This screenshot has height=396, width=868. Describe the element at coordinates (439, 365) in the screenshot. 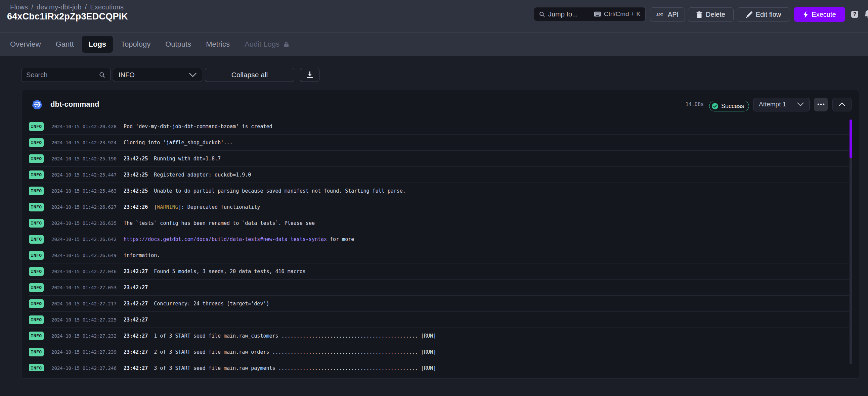

I see `log-row: INFO 2024-10-15 01:42:27.246 23:42:27 3 …` at that location.